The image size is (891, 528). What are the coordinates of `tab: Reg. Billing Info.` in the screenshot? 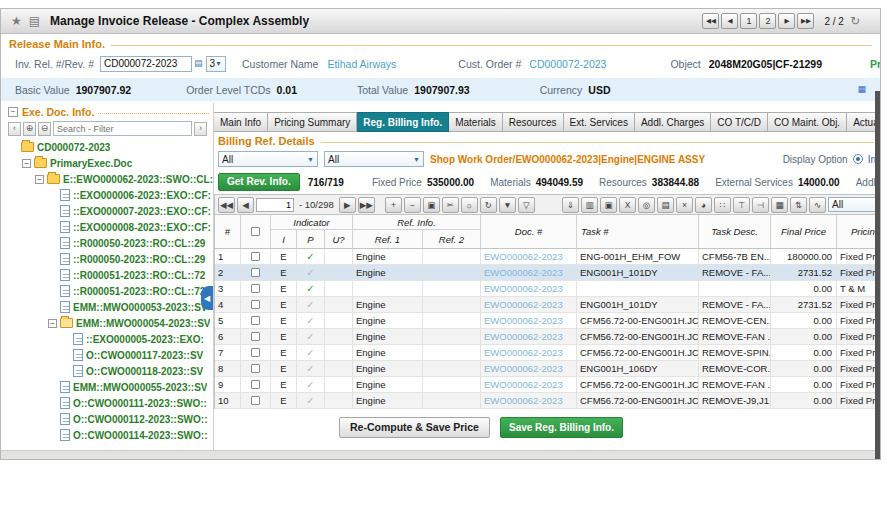 It's located at (403, 122).